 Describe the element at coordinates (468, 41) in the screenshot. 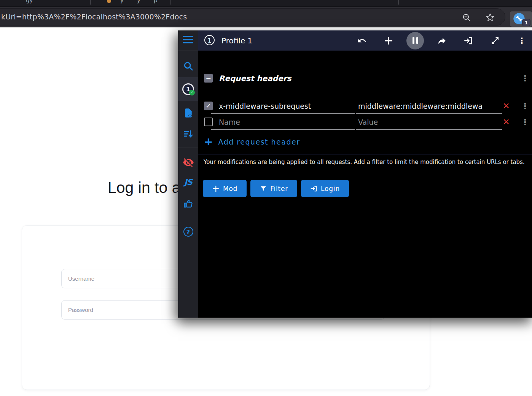

I see `login-redirect-icon` at that location.